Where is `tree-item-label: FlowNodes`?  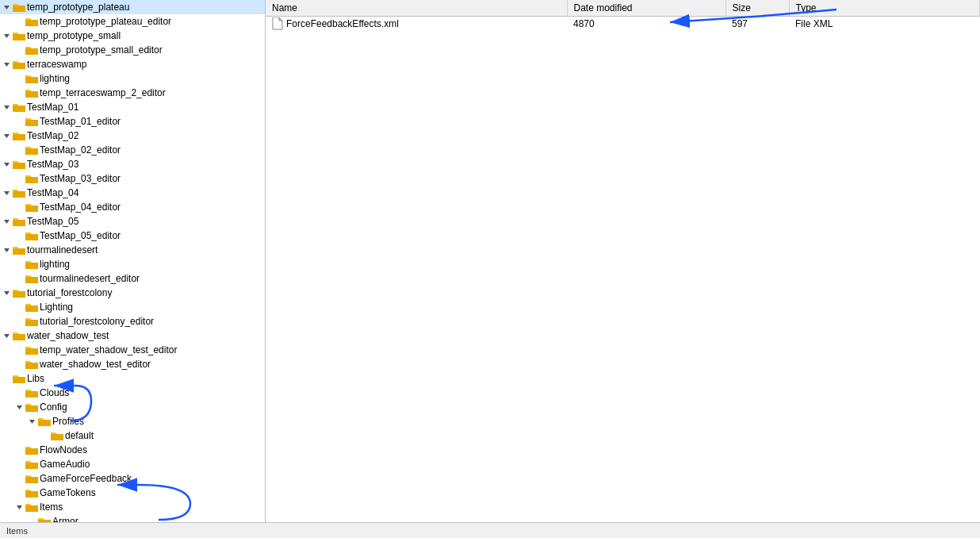
tree-item-label: FlowNodes is located at coordinates (63, 450).